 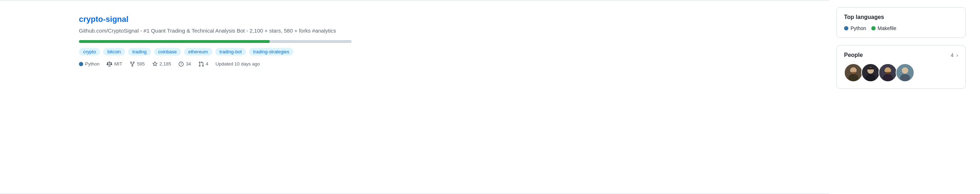 What do you see at coordinates (901, 17) in the screenshot?
I see `top-languages-title: Top languages` at bounding box center [901, 17].